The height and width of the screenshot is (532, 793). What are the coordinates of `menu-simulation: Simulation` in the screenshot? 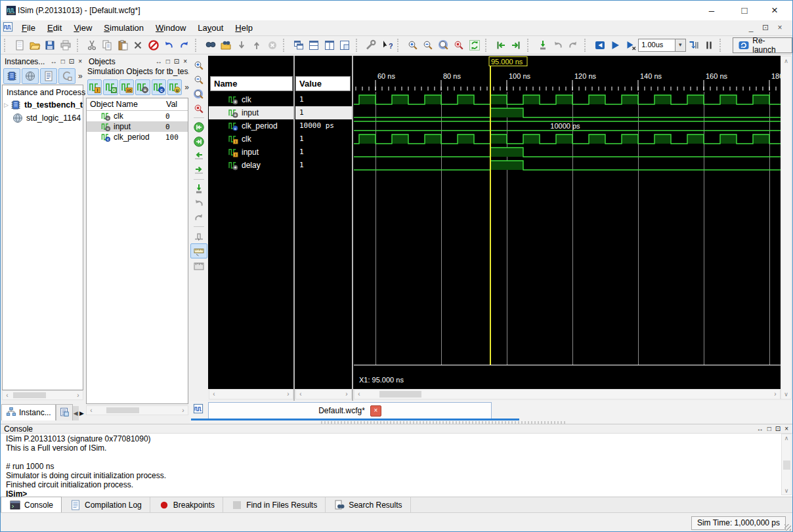 It's located at (123, 28).